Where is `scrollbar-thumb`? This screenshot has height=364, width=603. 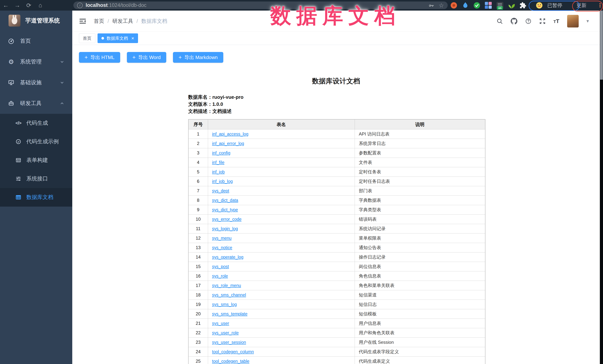 scrollbar-thumb is located at coordinates (602, 45).